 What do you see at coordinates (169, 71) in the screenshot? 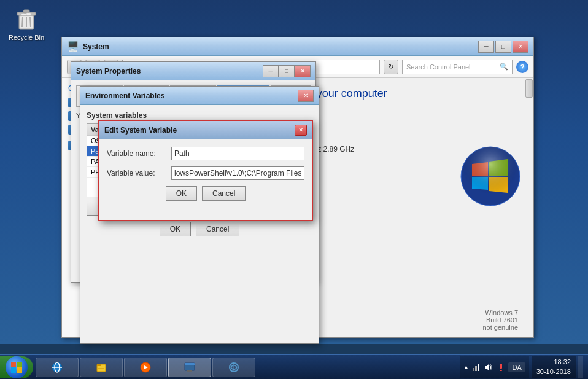
I see `sysprop-title: System Properties` at bounding box center [169, 71].